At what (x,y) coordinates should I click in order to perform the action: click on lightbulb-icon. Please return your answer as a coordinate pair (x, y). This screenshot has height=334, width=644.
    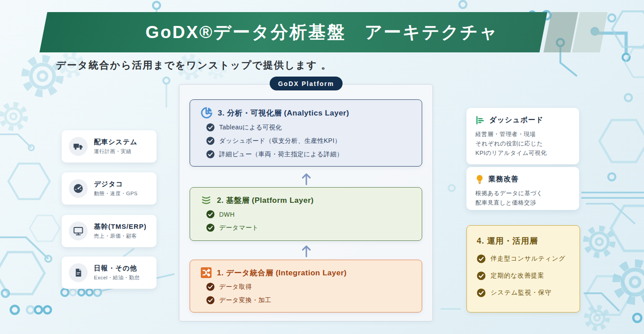
    Looking at the image, I should click on (479, 179).